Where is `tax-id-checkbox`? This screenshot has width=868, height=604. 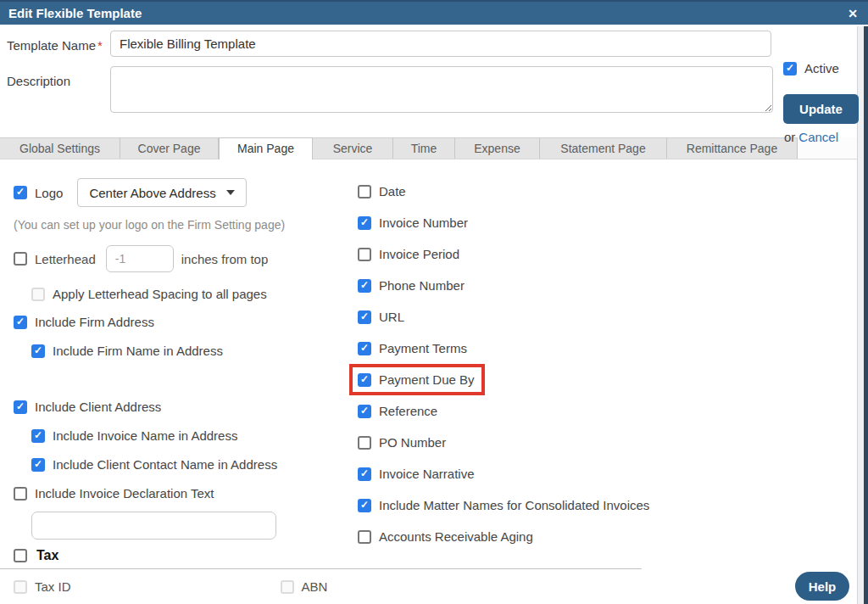
tax-id-checkbox is located at coordinates (20, 587).